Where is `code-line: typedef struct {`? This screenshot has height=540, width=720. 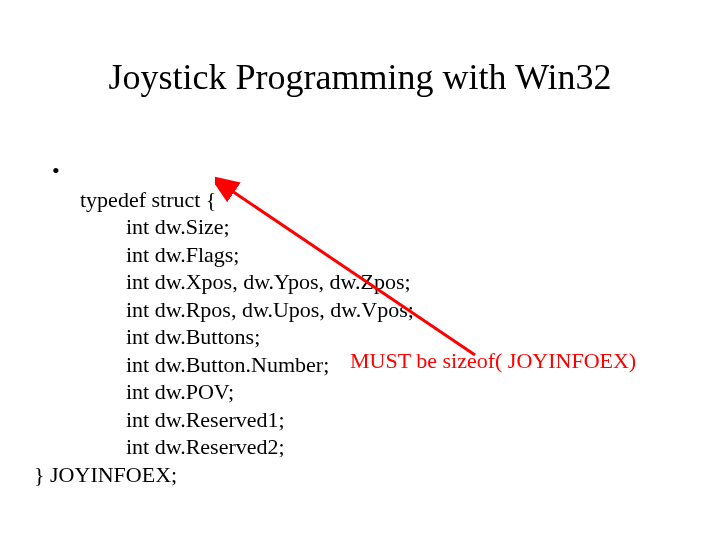
code-line: typedef struct { is located at coordinates (148, 200).